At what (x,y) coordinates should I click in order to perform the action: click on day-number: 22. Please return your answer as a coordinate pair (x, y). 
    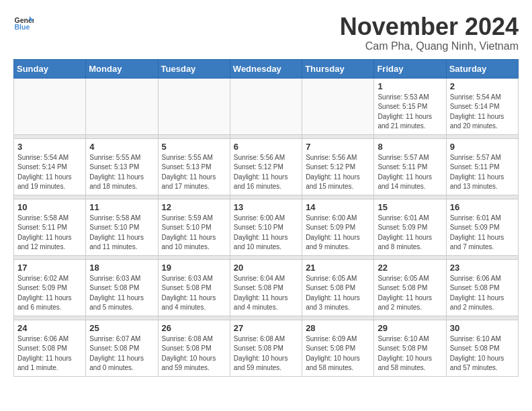
    Looking at the image, I should click on (410, 267).